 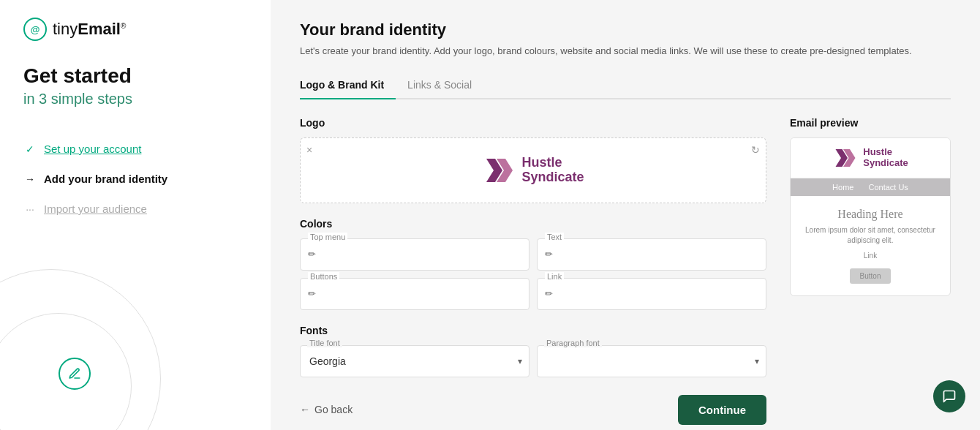 I want to click on link-color-field: Link ✏, so click(x=652, y=294).